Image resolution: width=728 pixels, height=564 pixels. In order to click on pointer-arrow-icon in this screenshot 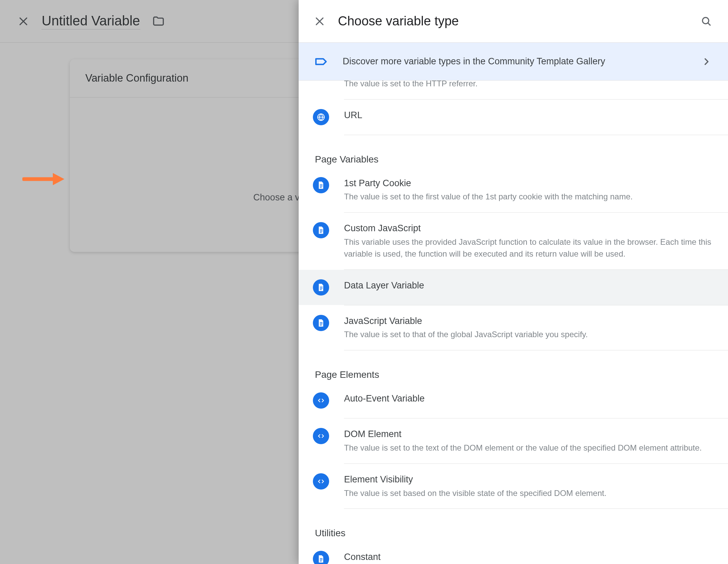, I will do `click(43, 179)`.